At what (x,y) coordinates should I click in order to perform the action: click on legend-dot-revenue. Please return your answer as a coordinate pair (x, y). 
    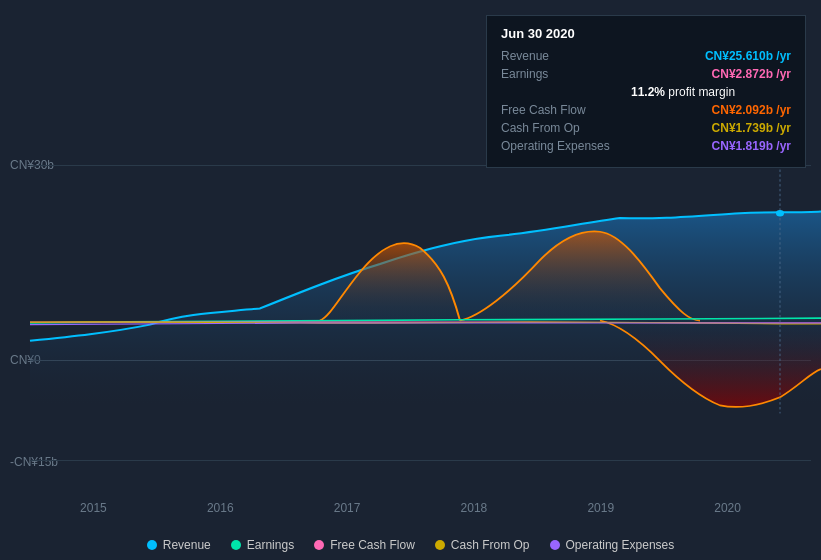
    Looking at the image, I should click on (152, 545).